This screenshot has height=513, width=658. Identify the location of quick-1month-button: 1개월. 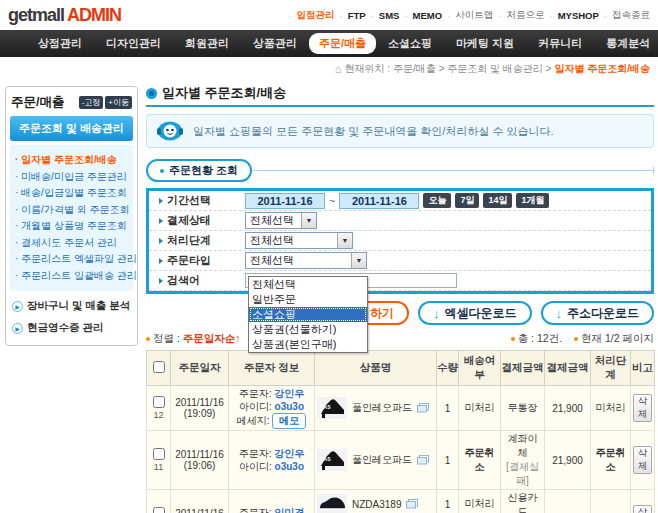
(532, 200).